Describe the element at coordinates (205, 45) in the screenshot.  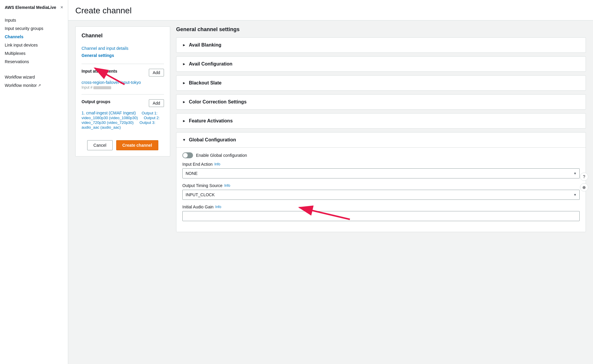
I see `avail-blanking-title: Avail Blanking` at that location.